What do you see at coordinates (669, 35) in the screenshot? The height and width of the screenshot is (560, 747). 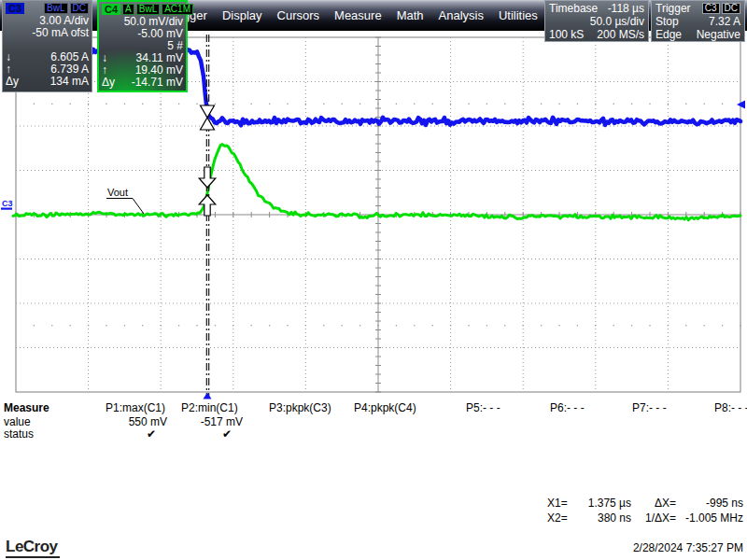 I see `trigger-kind: Edge` at bounding box center [669, 35].